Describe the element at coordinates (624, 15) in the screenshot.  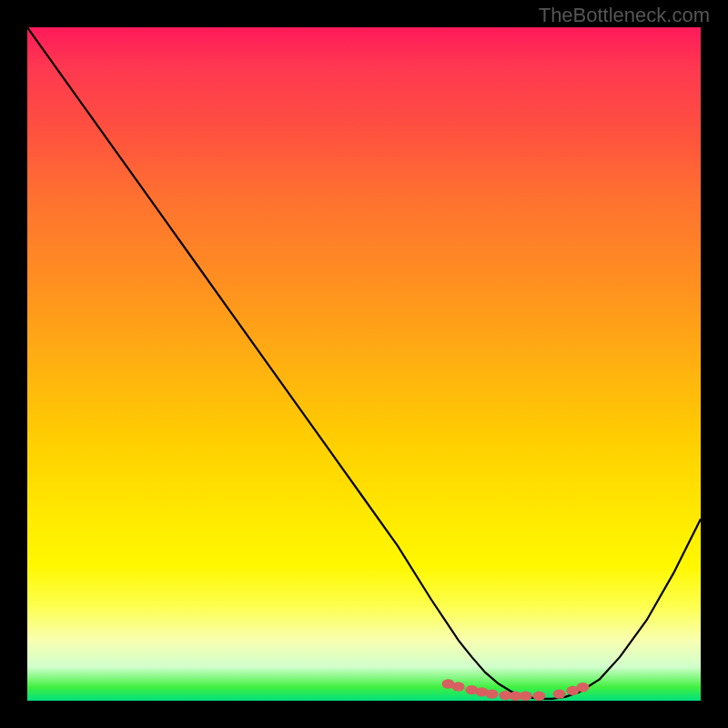
I see `watermark-text: TheBottleneck.com` at that location.